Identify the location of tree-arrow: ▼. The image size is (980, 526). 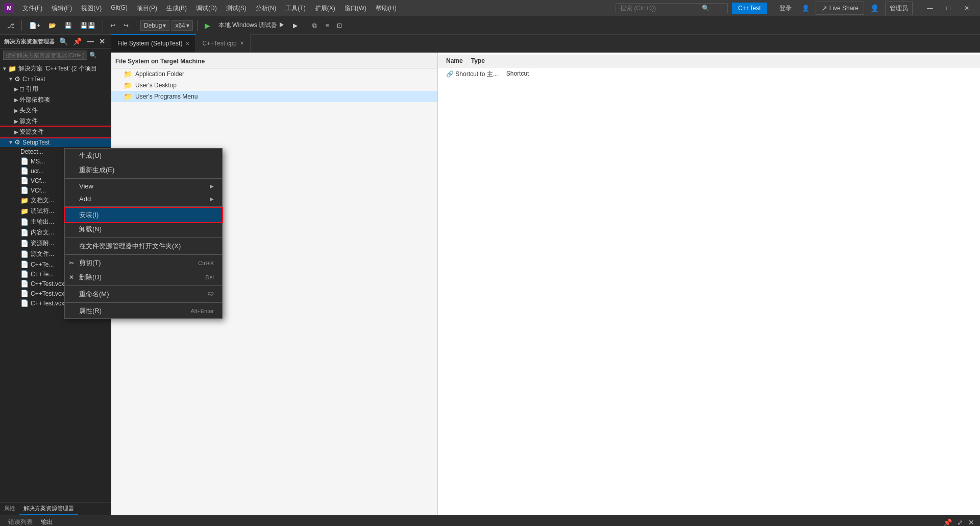
(5, 68).